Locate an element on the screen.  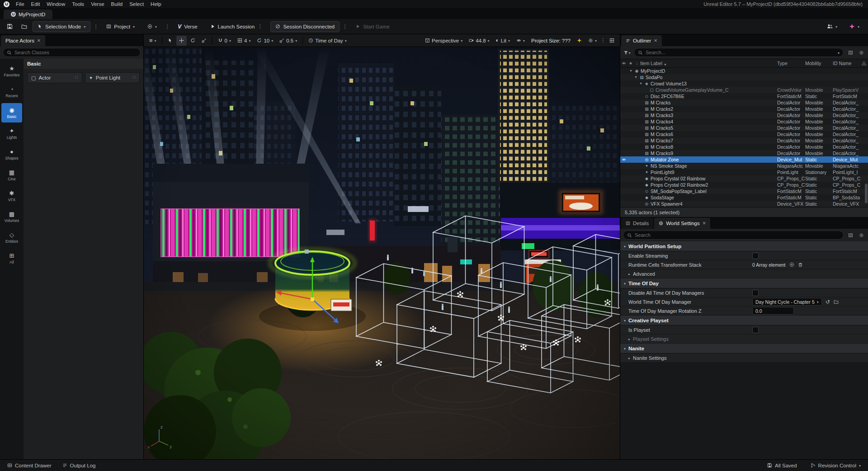
scale-snap-button: 0.5 is located at coordinates (288, 41).